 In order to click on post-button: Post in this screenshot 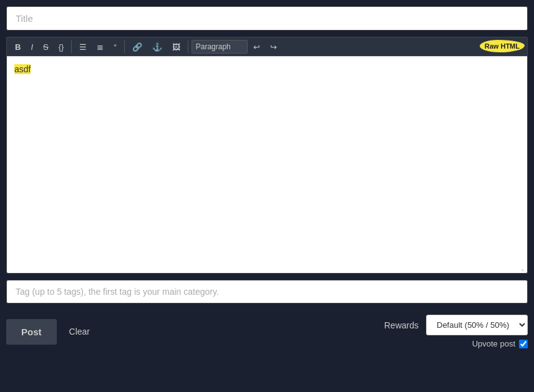, I will do `click(31, 332)`.